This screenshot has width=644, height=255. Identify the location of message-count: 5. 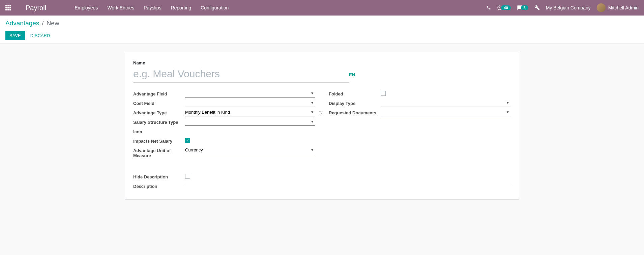
(525, 8).